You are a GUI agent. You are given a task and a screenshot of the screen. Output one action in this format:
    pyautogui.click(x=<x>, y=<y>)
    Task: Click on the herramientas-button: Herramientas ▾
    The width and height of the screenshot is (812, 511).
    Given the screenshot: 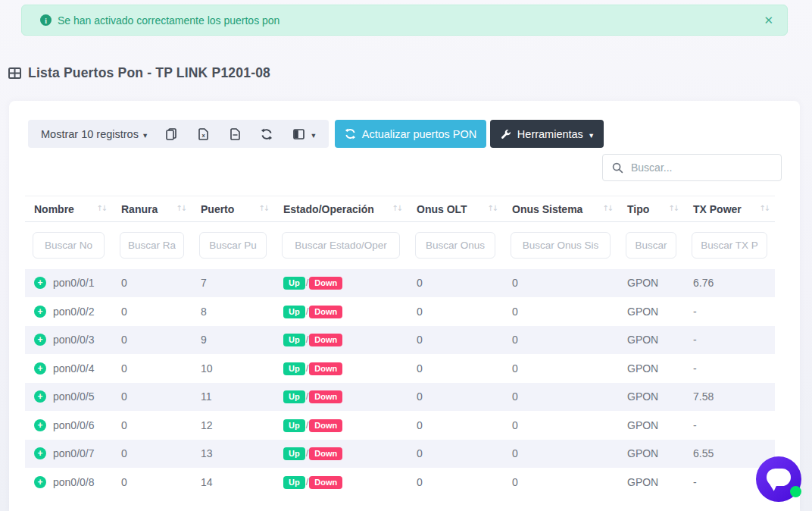 What is the action you would take?
    pyautogui.click(x=547, y=133)
    